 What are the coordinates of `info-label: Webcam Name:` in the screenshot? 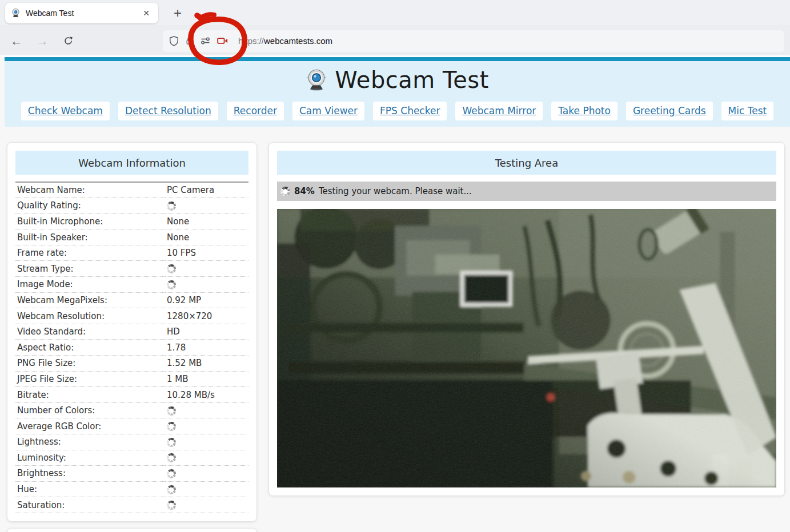 It's located at (90, 190).